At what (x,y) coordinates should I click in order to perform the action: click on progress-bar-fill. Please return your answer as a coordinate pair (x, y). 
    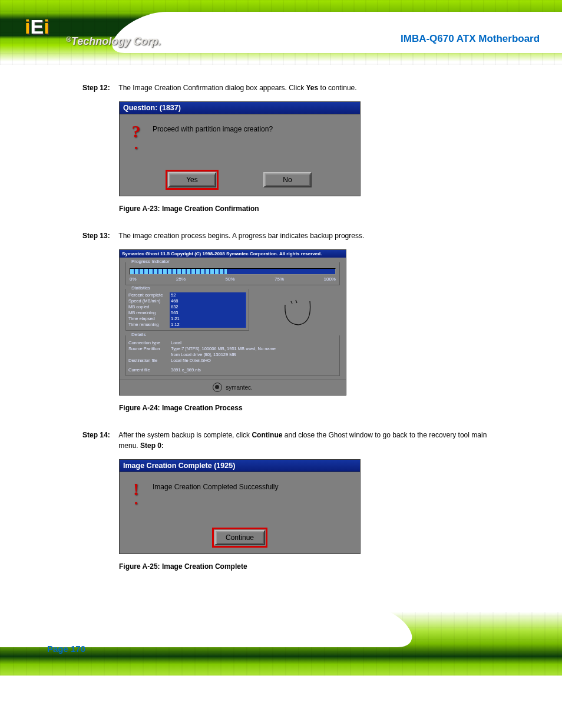
    Looking at the image, I should click on (178, 271).